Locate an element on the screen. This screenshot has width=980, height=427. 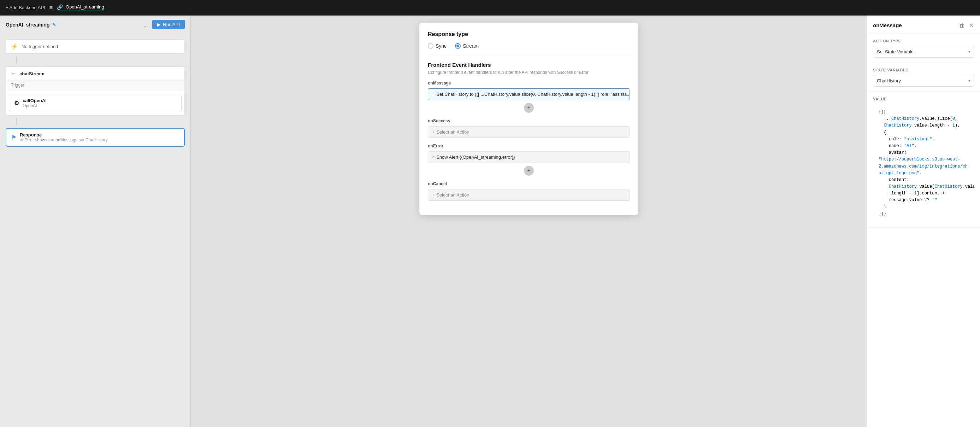
action-type-value: Set State Variable is located at coordinates (895, 52).